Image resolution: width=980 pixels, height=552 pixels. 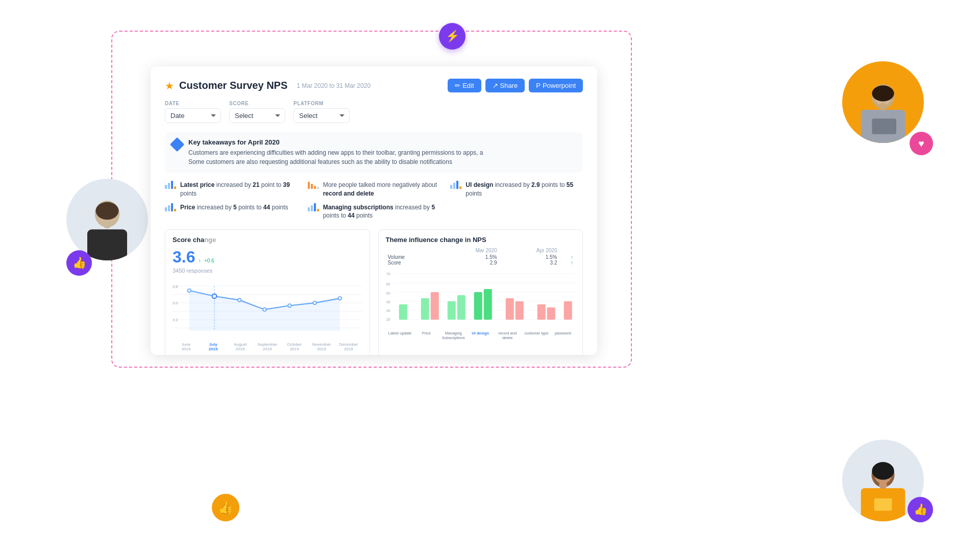 I want to click on insight-2: More people talked more negatively about…, so click(x=374, y=189).